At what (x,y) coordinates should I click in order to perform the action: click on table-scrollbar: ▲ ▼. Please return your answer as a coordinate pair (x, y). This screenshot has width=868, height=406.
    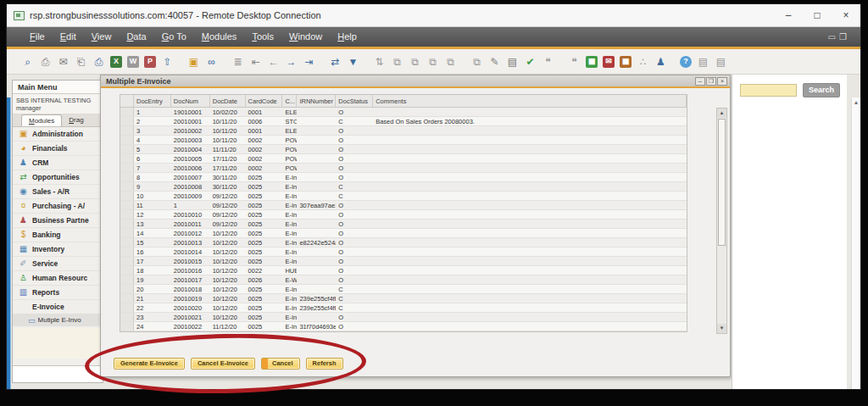
    Looking at the image, I should click on (722, 220).